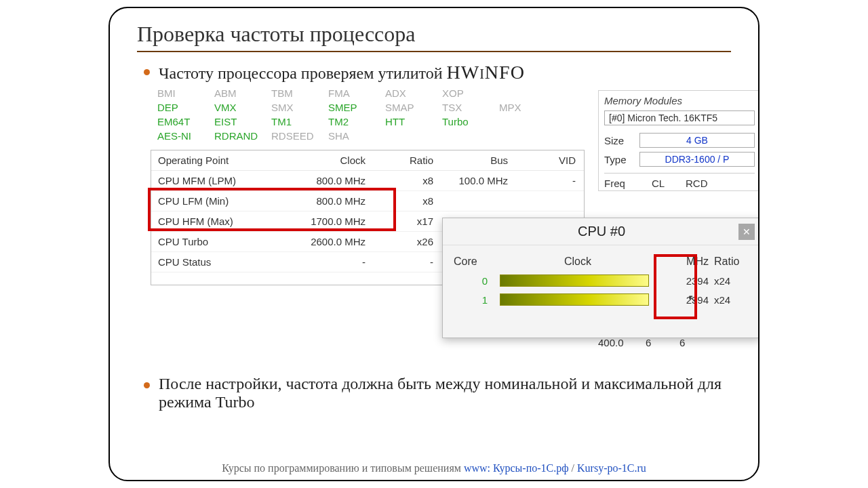  What do you see at coordinates (697, 140) in the screenshot?
I see `mem-size-value: 4 GB` at bounding box center [697, 140].